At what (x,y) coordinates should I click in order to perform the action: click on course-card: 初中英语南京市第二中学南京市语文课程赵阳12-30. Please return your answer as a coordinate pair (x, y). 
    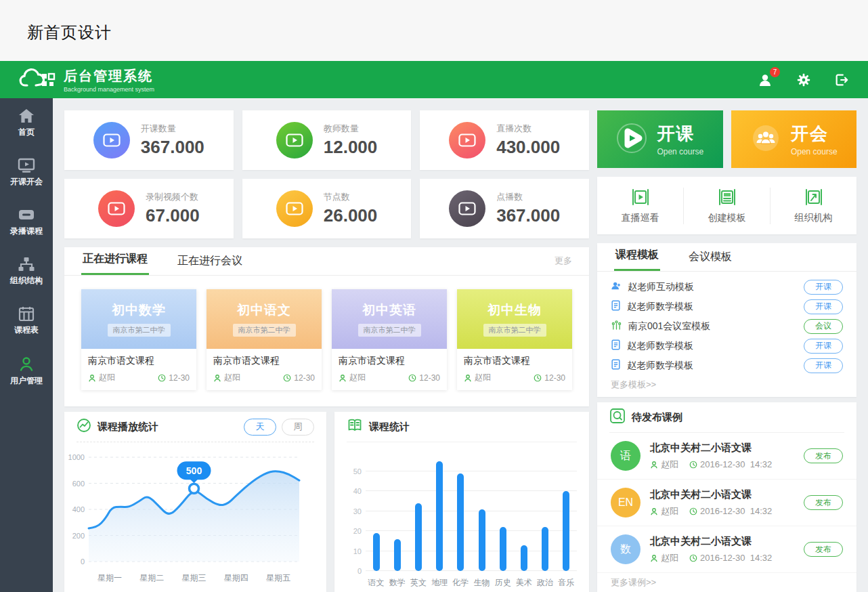
    Looking at the image, I should click on (389, 340).